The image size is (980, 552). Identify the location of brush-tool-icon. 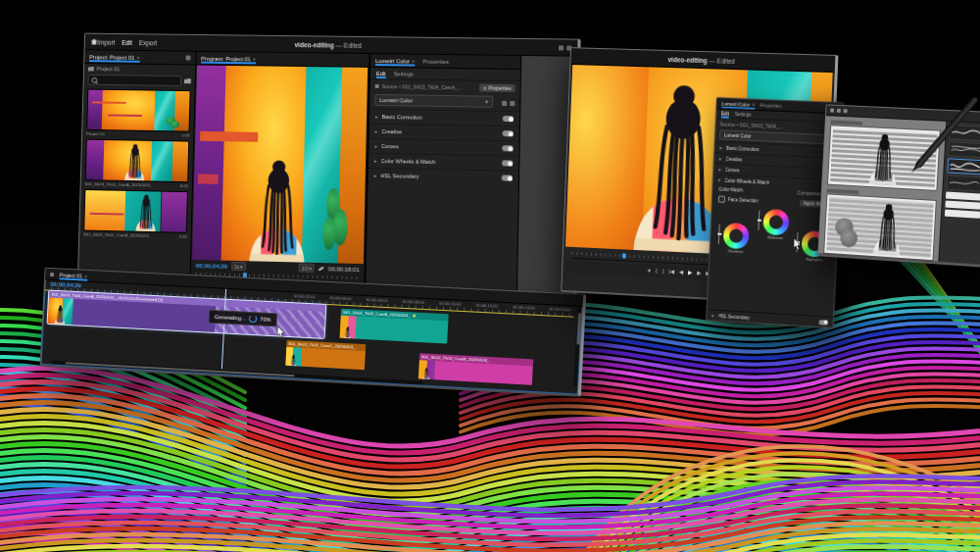
(846, 111).